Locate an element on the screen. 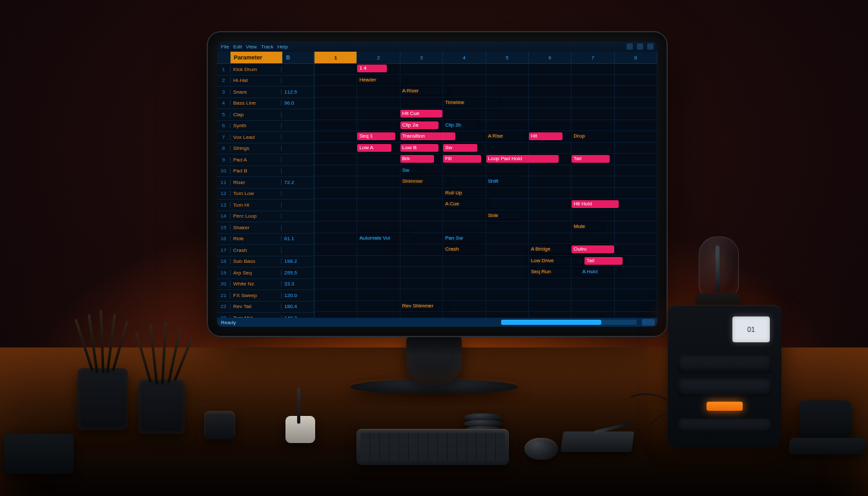 Image resolution: width=868 pixels, height=496 pixels. track-row: 7Vox LeadPattern A is located at coordinates (265, 138).